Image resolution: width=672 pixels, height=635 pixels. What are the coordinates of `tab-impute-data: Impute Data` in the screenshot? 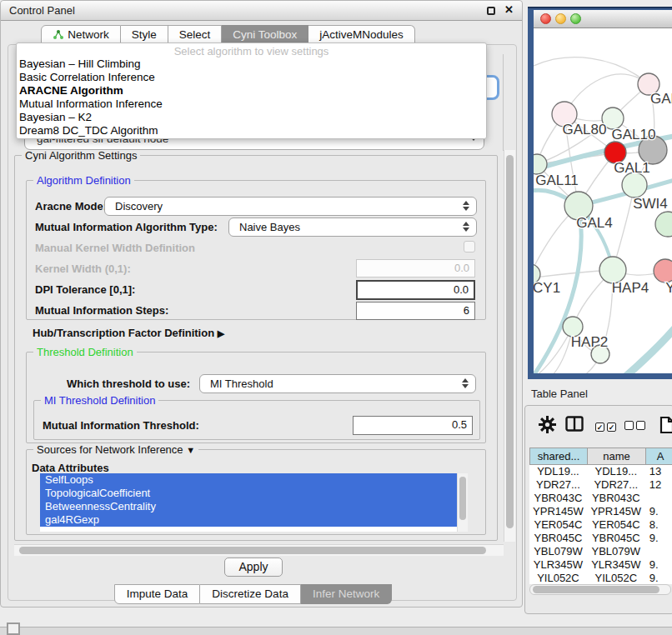 It's located at (158, 594).